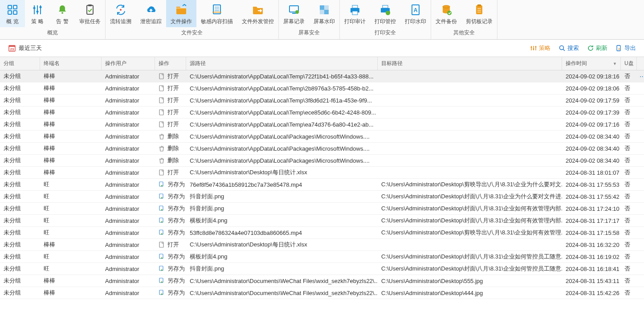 Image resolution: width=644 pixels, height=320 pixels. Describe the element at coordinates (470, 233) in the screenshot. I see `cell-dst: C:\Users\Administrator\Desktop\剪映导出\八月\8…` at that location.